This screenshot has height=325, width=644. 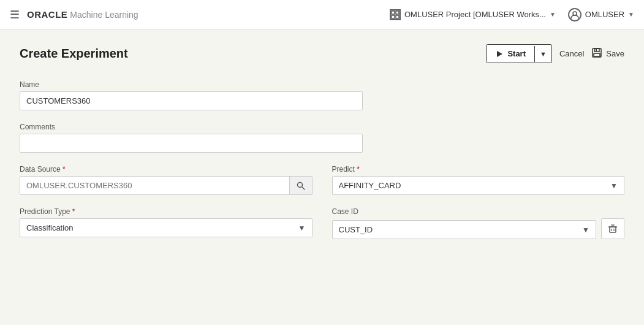 I want to click on case-id-col: Case ID CUST_ID ▼, so click(x=479, y=223).